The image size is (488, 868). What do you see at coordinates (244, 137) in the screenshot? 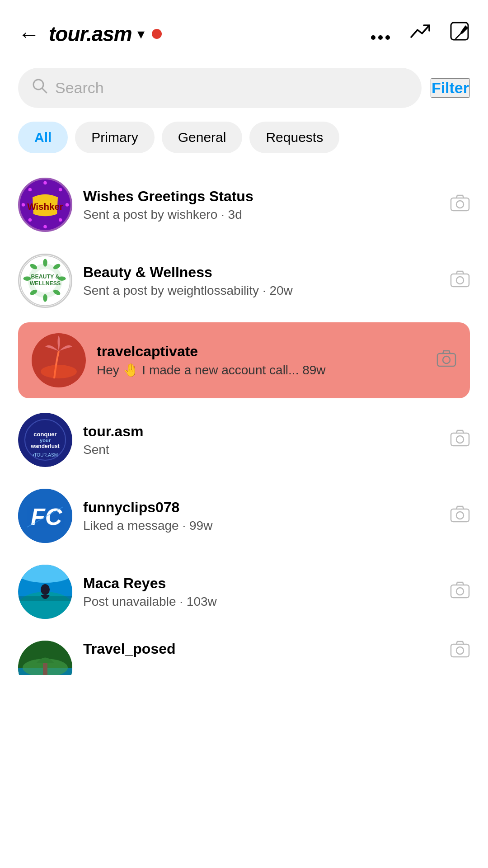
I see `tabs-container: All Primary General Requests` at bounding box center [244, 137].